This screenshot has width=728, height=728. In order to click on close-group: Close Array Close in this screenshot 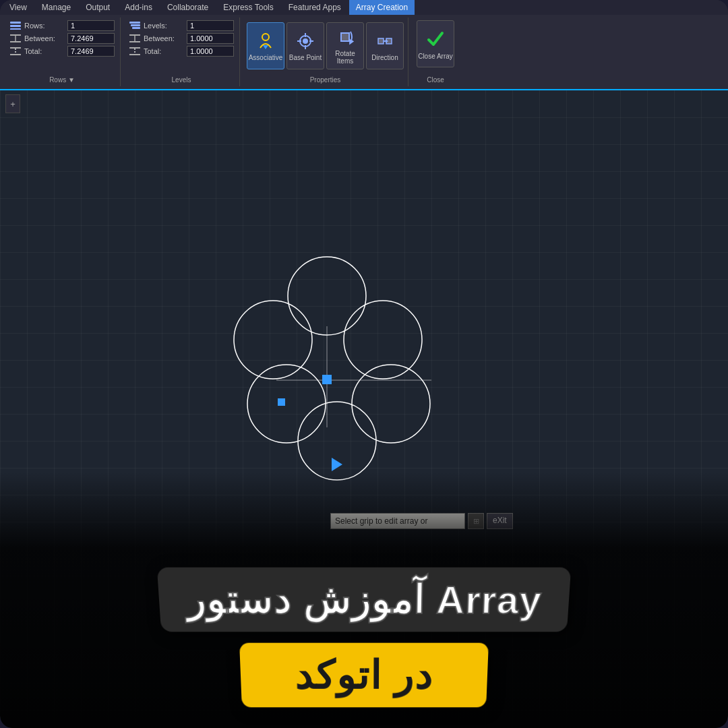, I will do `click(435, 52)`.